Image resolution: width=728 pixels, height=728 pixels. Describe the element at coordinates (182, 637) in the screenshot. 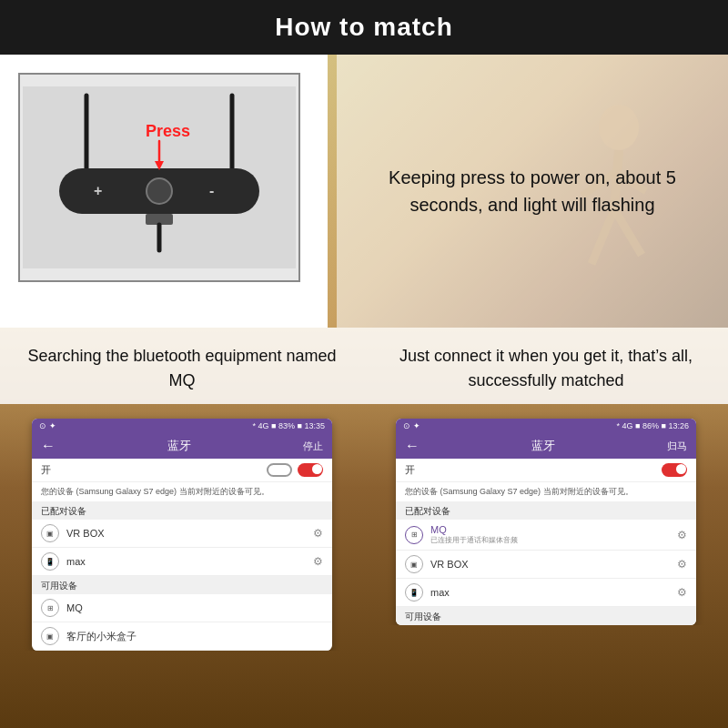

I see `device-row-xiaomi: ▣ 客厅的小米盒子` at that location.